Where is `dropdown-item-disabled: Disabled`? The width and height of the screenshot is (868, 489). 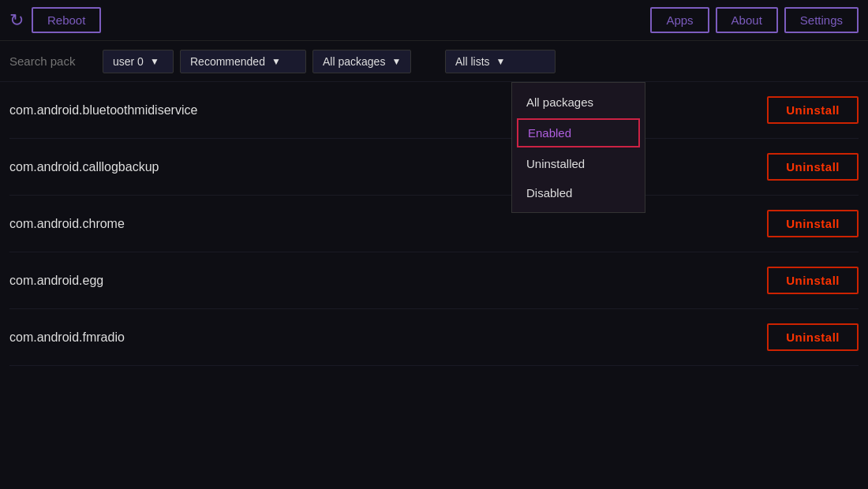 dropdown-item-disabled: Disabled is located at coordinates (578, 192).